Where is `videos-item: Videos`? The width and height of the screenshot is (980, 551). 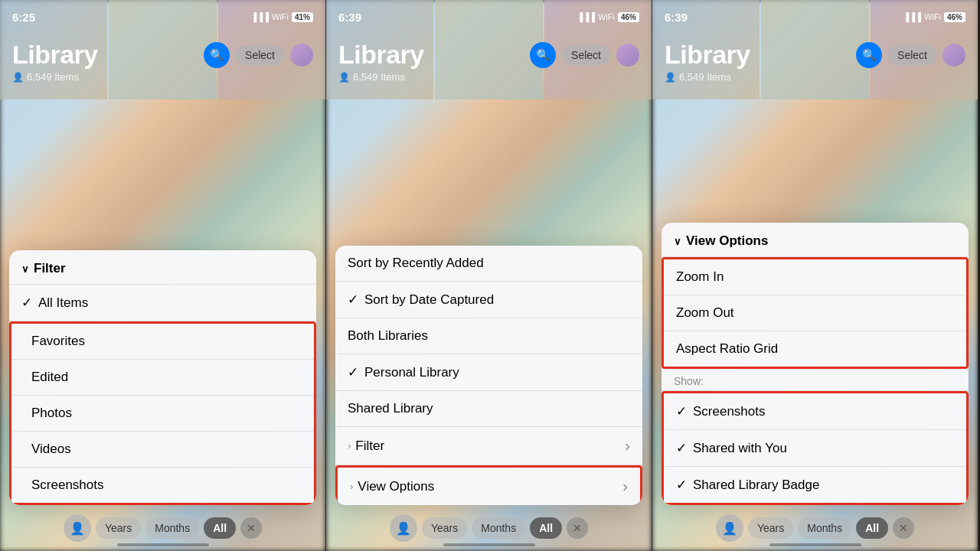 videos-item: Videos is located at coordinates (162, 450).